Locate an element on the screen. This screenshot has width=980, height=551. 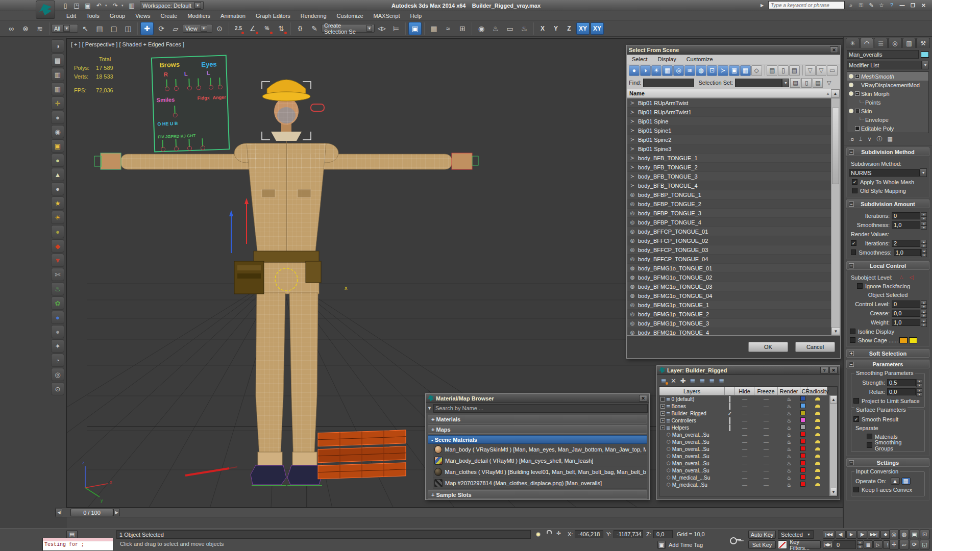
make-unique-icon: ∨ is located at coordinates (869, 139).